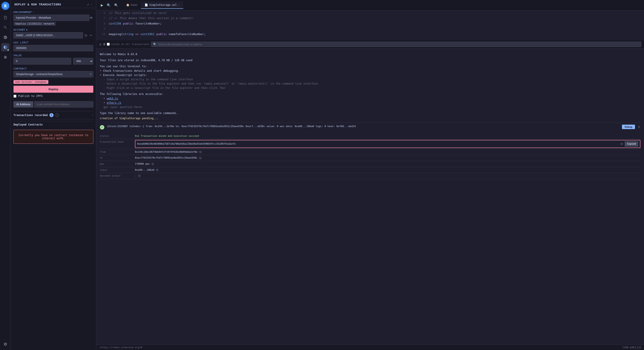 The image size is (644, 350). Describe the element at coordinates (6, 57) in the screenshot. I see `sidebar-item-debug` at that location.